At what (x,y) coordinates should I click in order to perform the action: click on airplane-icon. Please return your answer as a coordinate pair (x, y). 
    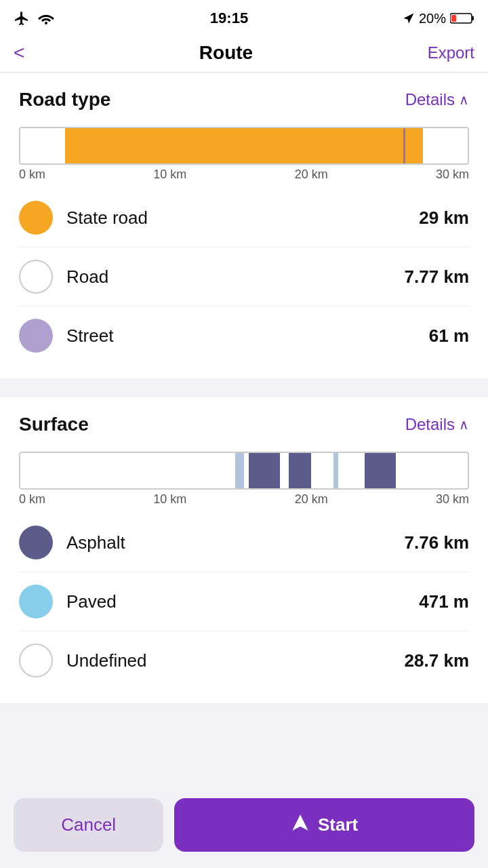
    Looking at the image, I should click on (22, 18).